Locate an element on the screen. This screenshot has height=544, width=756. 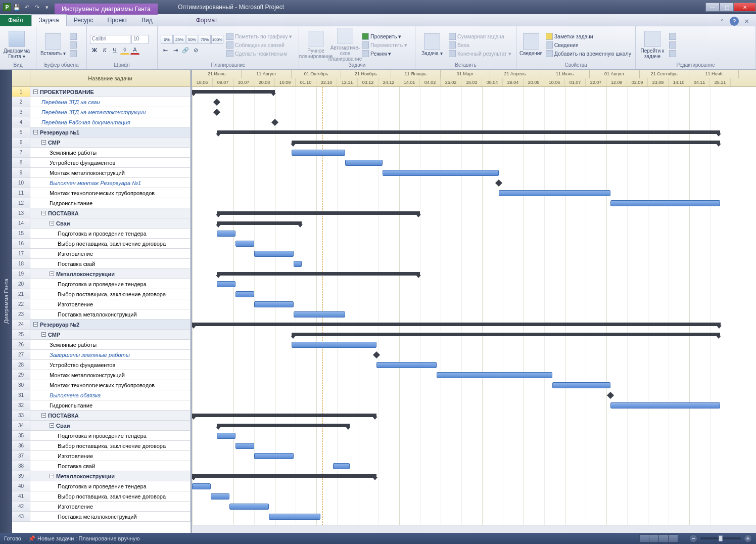
task-row: 25−СМР is located at coordinates (101, 335).